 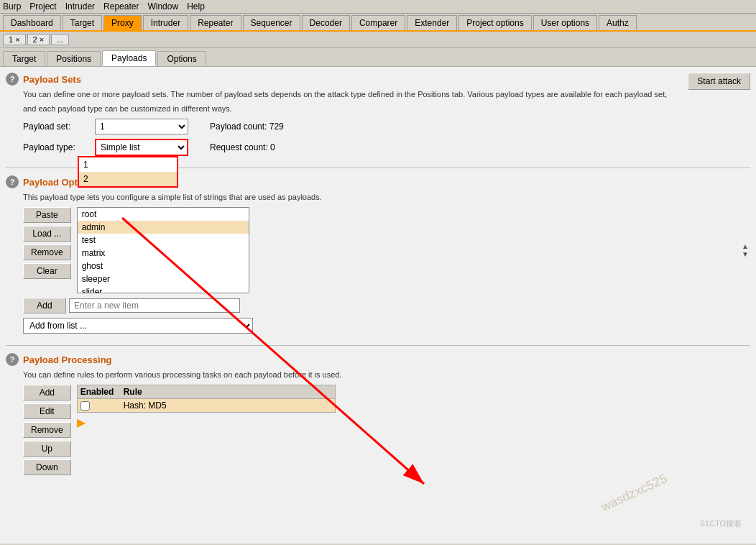 What do you see at coordinates (432, 23) in the screenshot?
I see `tab-extender: Extender` at bounding box center [432, 23].